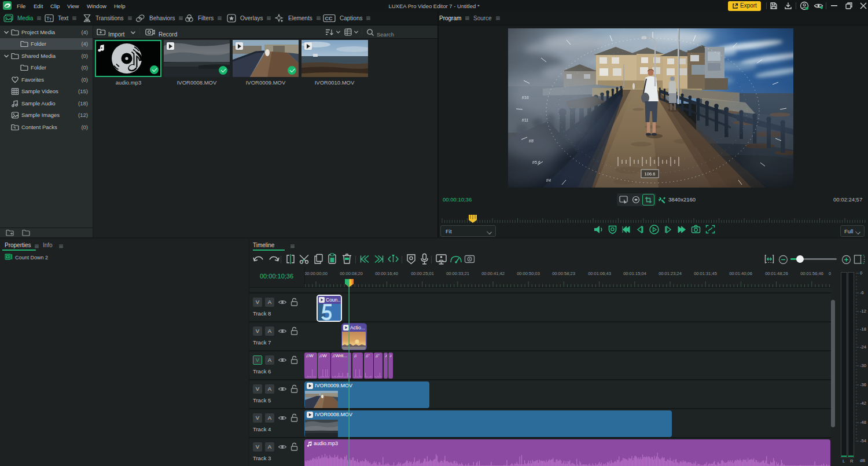 The width and height of the screenshot is (868, 466). I want to click on svg-text: f/8, so click(531, 141).